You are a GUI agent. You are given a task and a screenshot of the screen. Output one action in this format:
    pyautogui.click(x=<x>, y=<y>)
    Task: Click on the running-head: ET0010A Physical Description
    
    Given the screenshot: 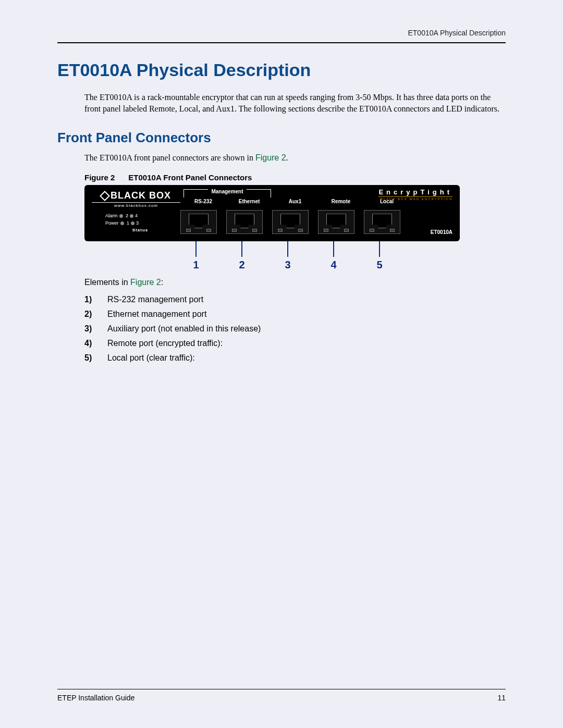 What is the action you would take?
    pyautogui.click(x=282, y=36)
    